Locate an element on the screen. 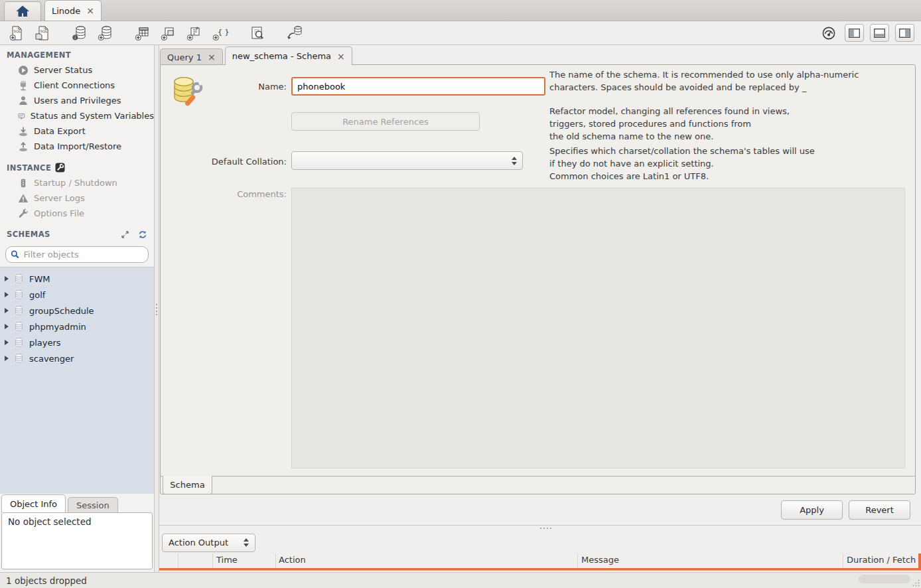 This screenshot has width=921, height=588. tab-new-schema: new_schema - Schema × is located at coordinates (289, 56).